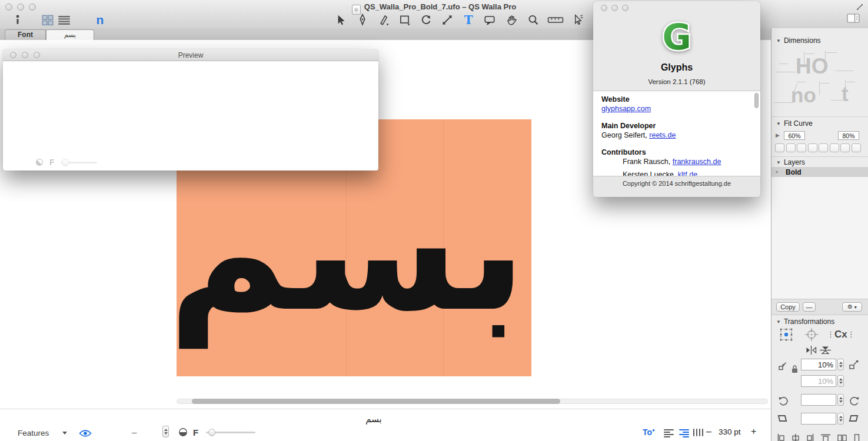  I want to click on select-alt-tool-button, so click(577, 20).